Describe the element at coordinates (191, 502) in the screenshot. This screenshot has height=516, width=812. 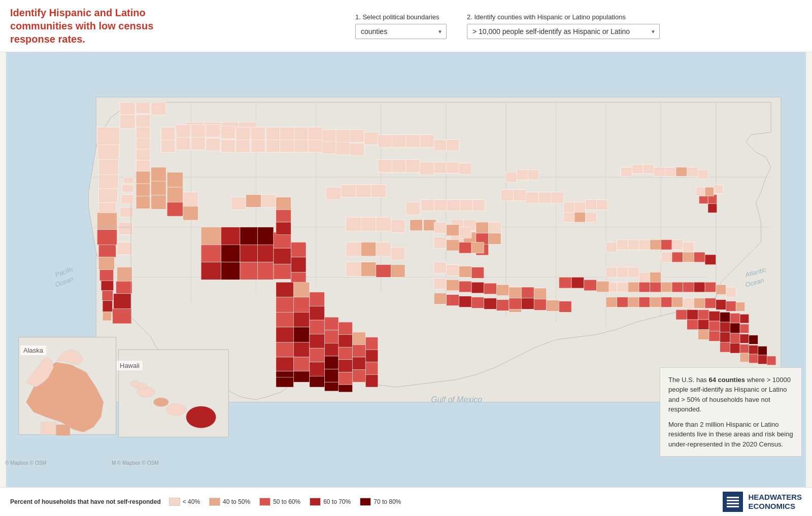
I see `legend-item-label: < 40%` at that location.